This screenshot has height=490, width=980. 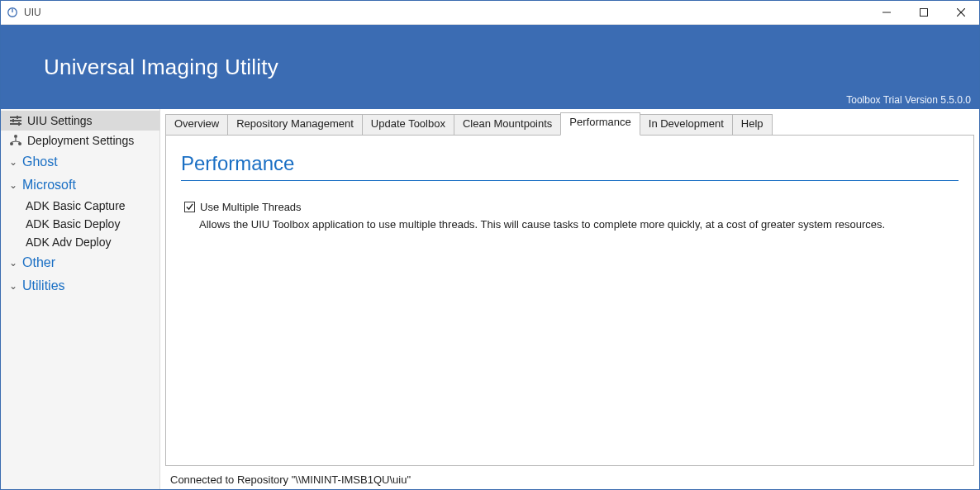 I want to click on close-button, so click(x=960, y=12).